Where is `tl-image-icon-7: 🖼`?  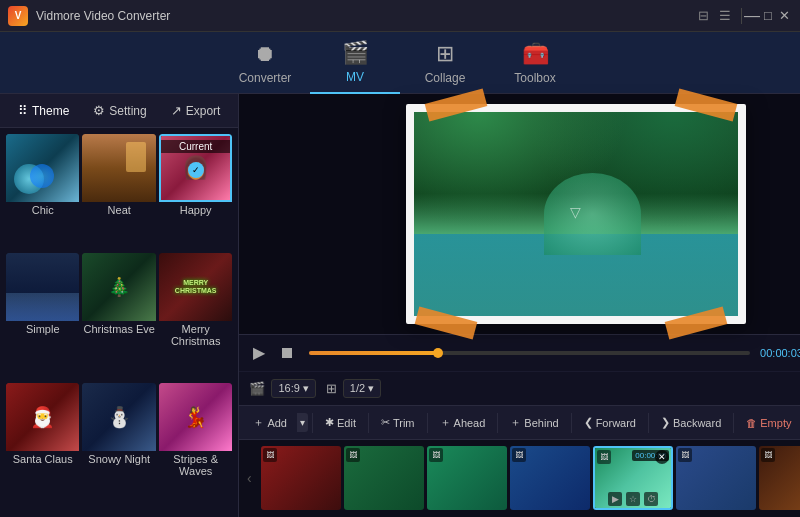 tl-image-icon-7: 🖼 is located at coordinates (768, 455).